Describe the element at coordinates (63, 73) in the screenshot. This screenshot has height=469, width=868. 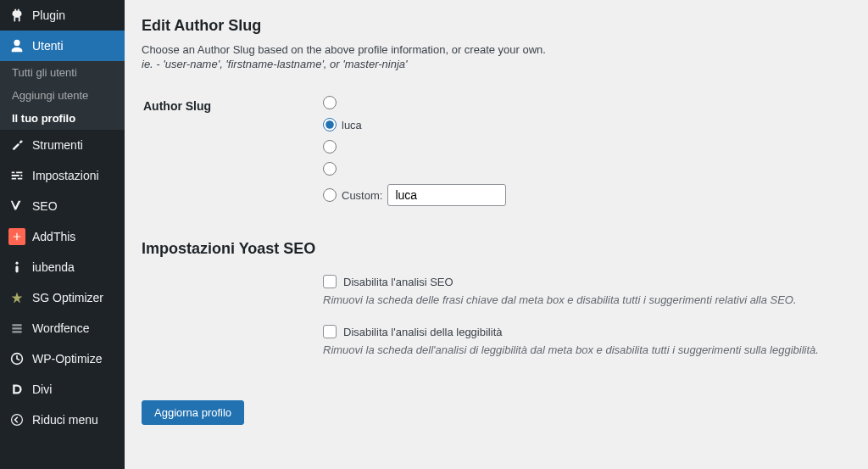
I see `submenu-all-users: Tutti gli utenti` at that location.